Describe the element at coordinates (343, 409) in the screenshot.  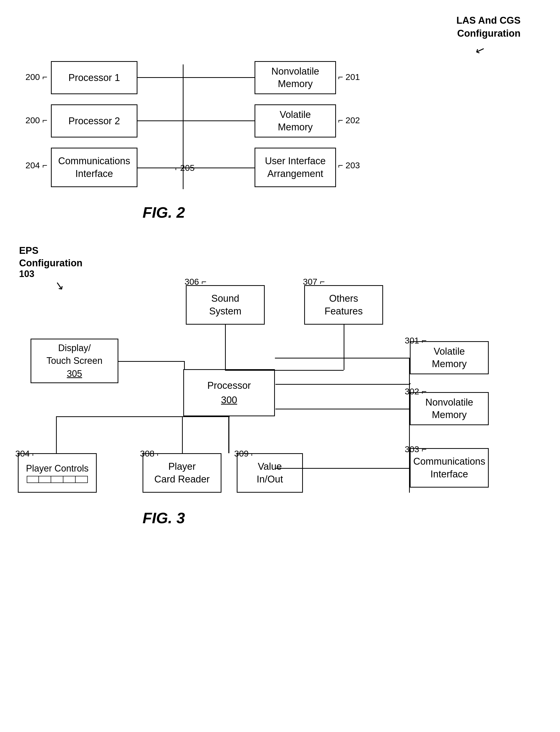
I see `fig3-hline-to-nonvol` at that location.